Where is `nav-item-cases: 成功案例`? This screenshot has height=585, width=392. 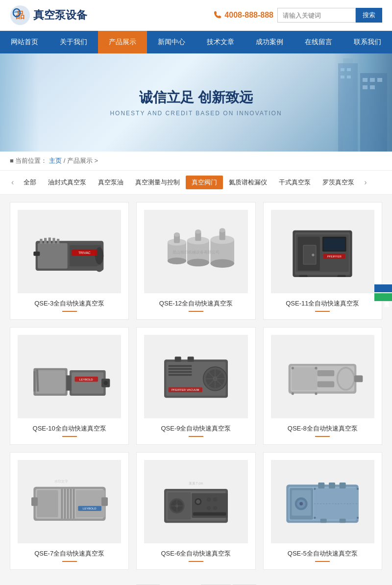
nav-item-cases: 成功案例 is located at coordinates (270, 42).